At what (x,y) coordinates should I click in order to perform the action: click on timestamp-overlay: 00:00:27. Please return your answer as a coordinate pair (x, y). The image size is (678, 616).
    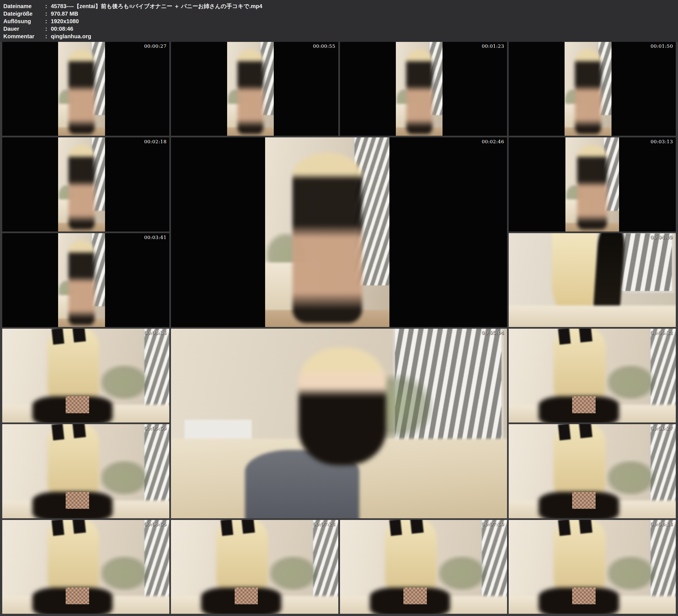
    Looking at the image, I should click on (155, 46).